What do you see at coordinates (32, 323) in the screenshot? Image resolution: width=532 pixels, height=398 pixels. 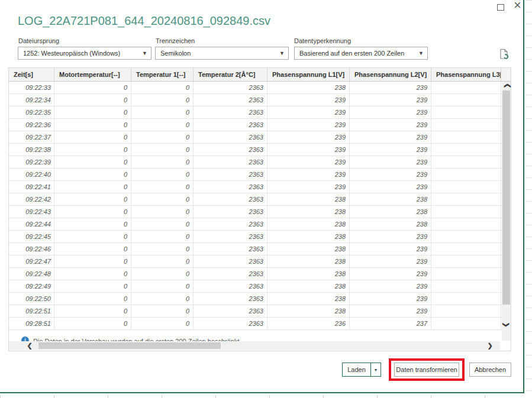 I see `table-cell: 09:28:51` at bounding box center [32, 323].